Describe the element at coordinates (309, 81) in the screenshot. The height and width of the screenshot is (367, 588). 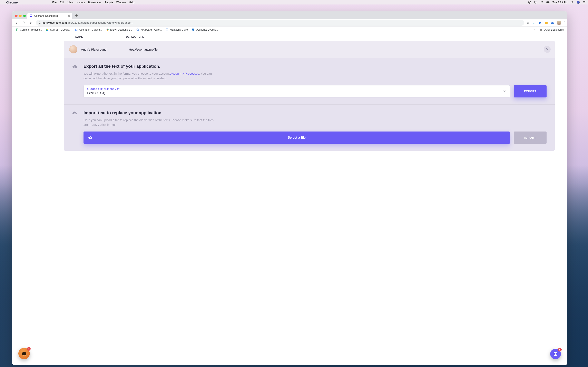
I see `export-section: Export all the text of your application.…` at that location.